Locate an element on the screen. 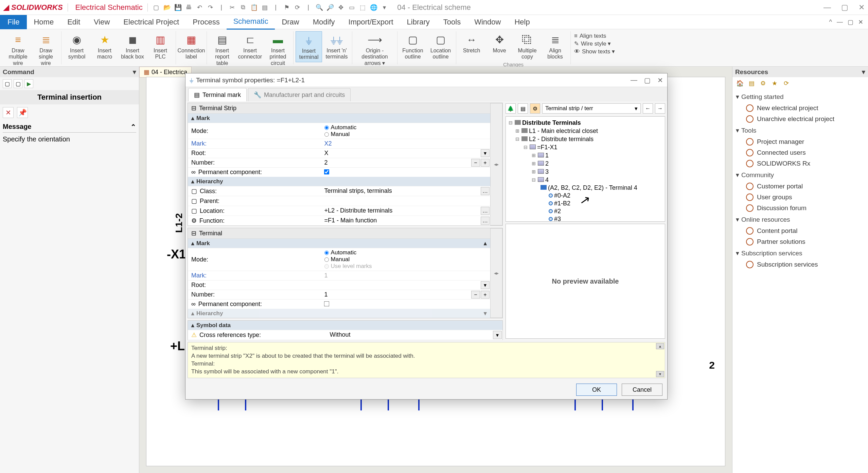  undo-icon: ↶ is located at coordinates (200, 7).